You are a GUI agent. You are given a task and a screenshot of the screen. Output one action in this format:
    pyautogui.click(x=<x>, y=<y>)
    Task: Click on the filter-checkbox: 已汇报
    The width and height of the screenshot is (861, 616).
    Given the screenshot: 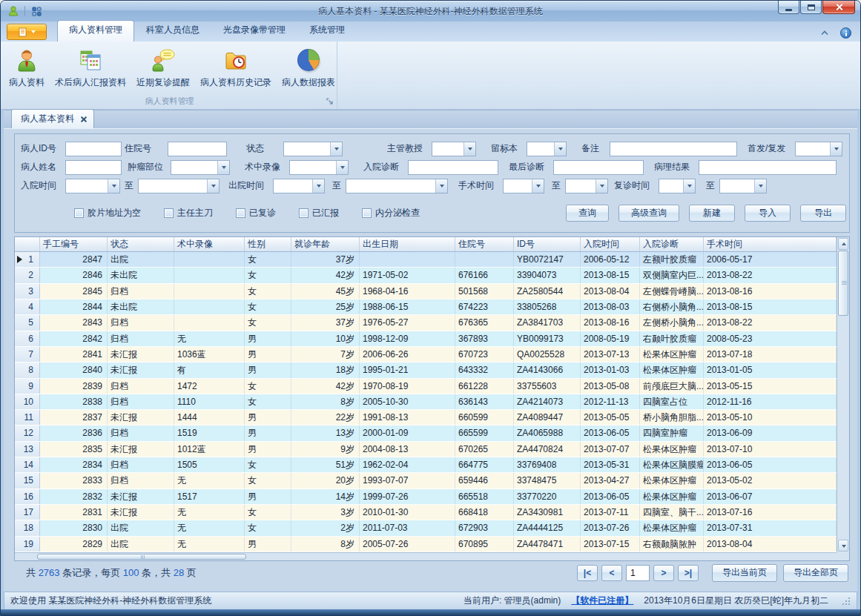 What is the action you would take?
    pyautogui.click(x=319, y=213)
    